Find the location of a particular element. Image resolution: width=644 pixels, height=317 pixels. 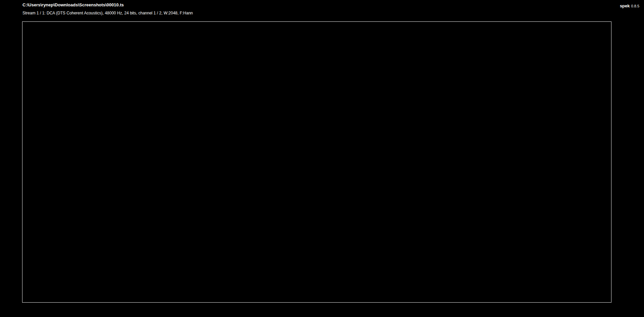

app-brand: spek0.8.5 is located at coordinates (630, 6).